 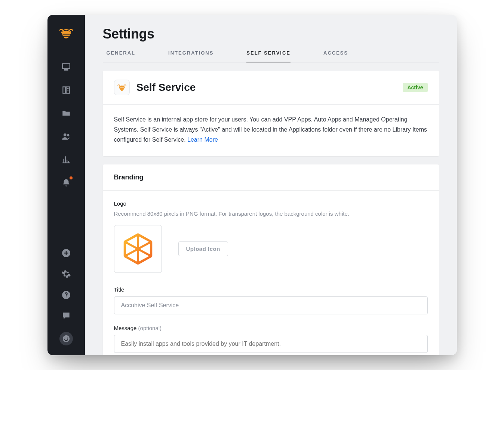 What do you see at coordinates (415, 87) in the screenshot?
I see `status-badge: Active` at bounding box center [415, 87].